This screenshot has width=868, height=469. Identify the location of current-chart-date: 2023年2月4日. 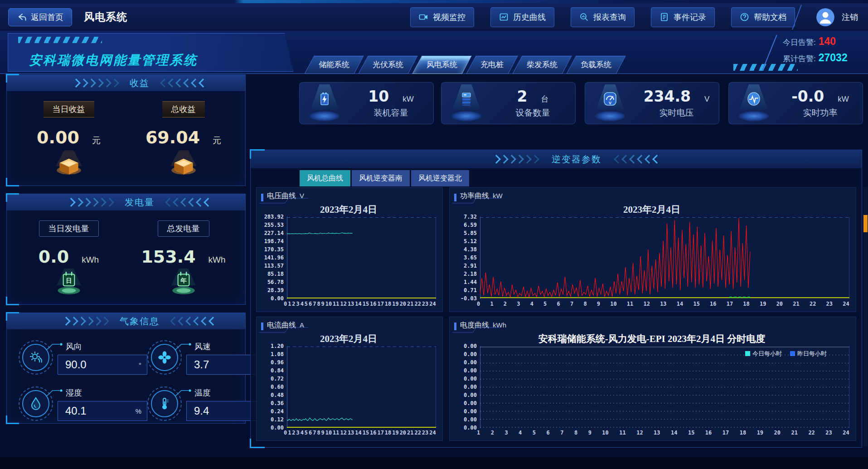
(349, 339).